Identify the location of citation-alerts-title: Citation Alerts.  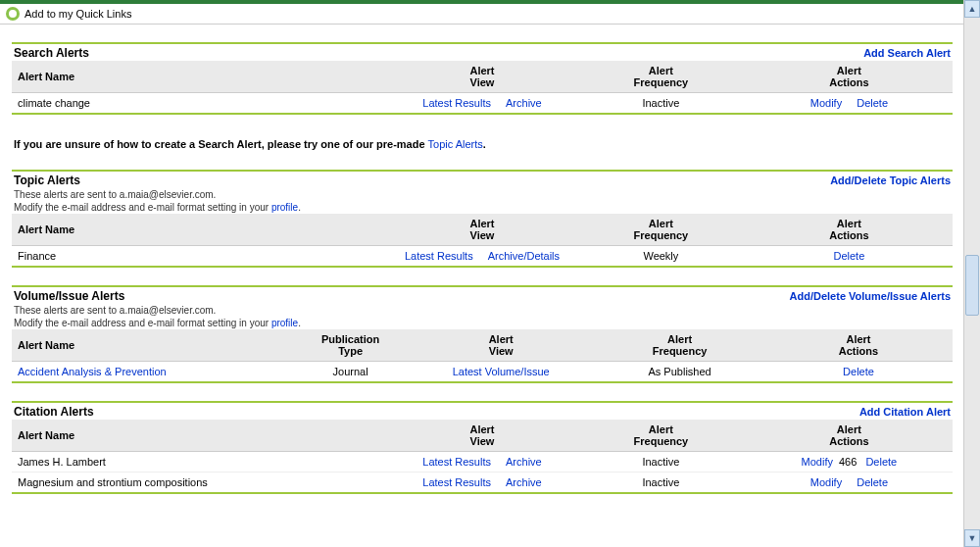
(54, 412).